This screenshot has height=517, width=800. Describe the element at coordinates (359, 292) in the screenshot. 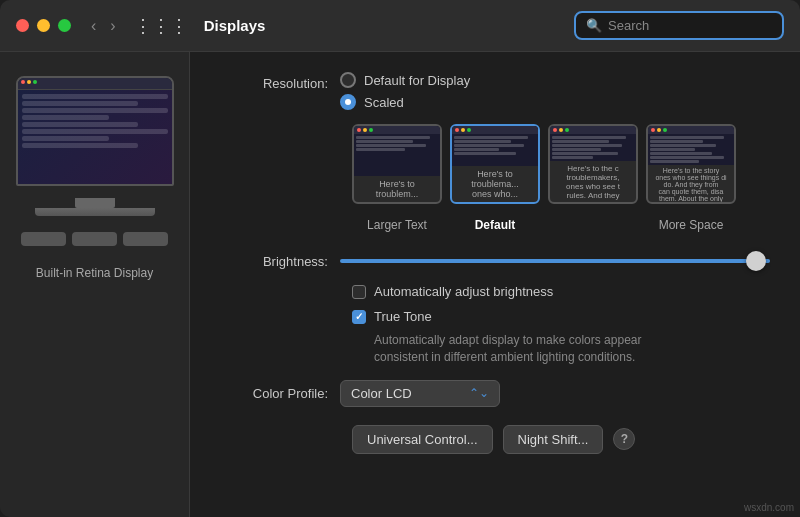

I see `auto-brightness-checkbox` at that location.